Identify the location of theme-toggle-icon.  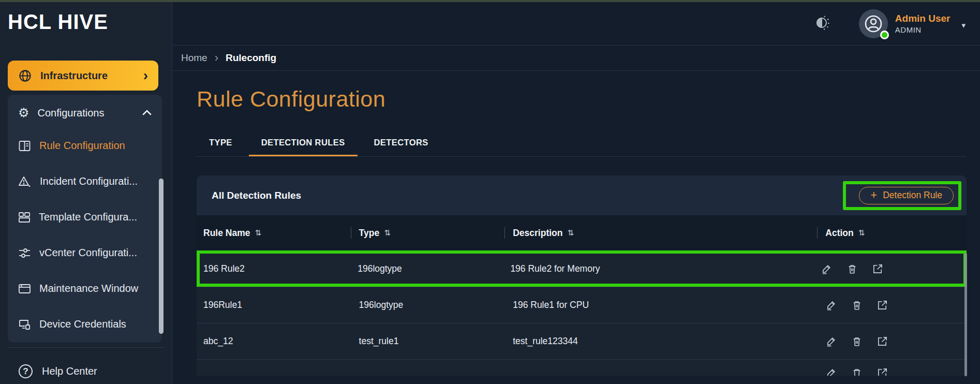
(823, 24).